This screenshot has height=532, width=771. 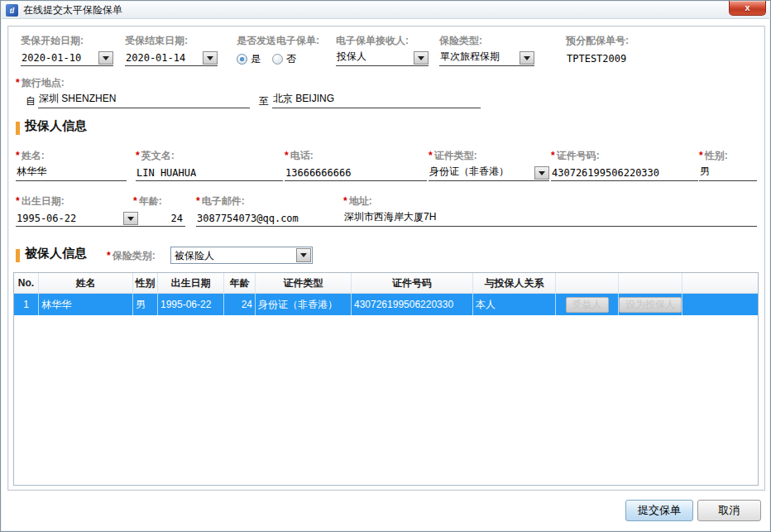 I want to click on header-relation: 与投保人关系, so click(x=515, y=283).